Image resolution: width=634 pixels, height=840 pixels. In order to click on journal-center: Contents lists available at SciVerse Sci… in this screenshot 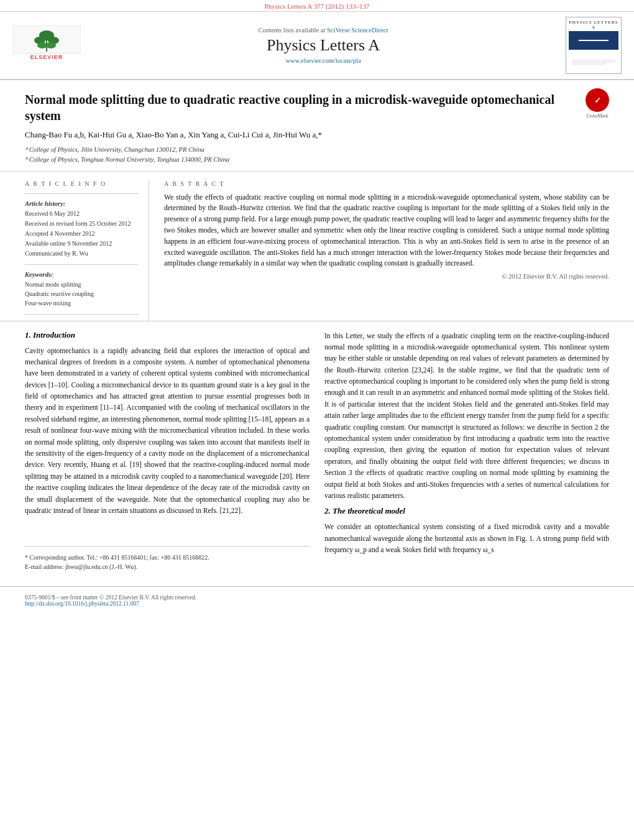, I will do `click(323, 45)`.